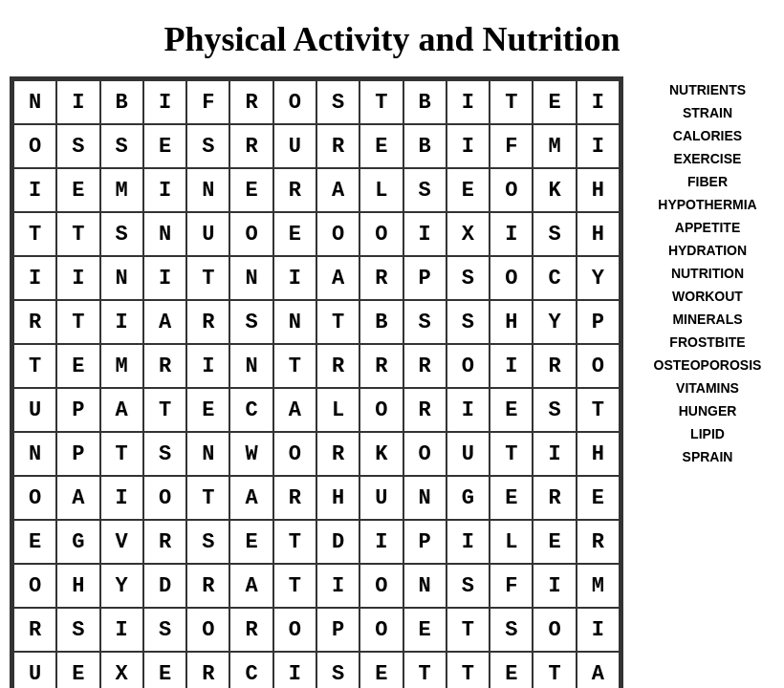 The width and height of the screenshot is (784, 688). What do you see at coordinates (78, 630) in the screenshot?
I see `cell-12-1: S` at bounding box center [78, 630].